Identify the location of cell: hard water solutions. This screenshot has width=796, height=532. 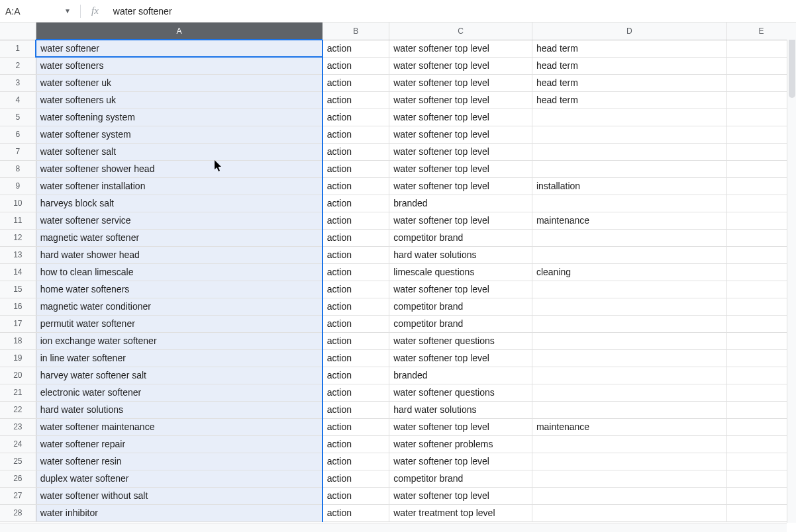
(461, 255).